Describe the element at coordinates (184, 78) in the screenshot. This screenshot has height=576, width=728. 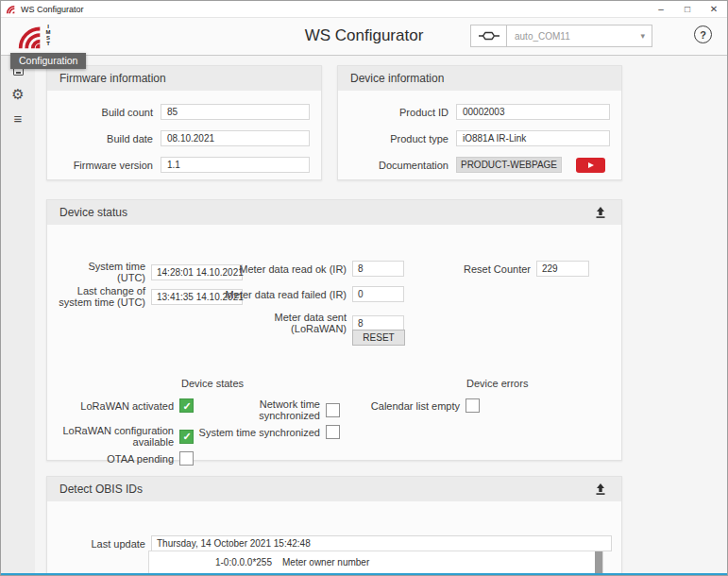
I see `firmware-info-header: Firmware information` at that location.